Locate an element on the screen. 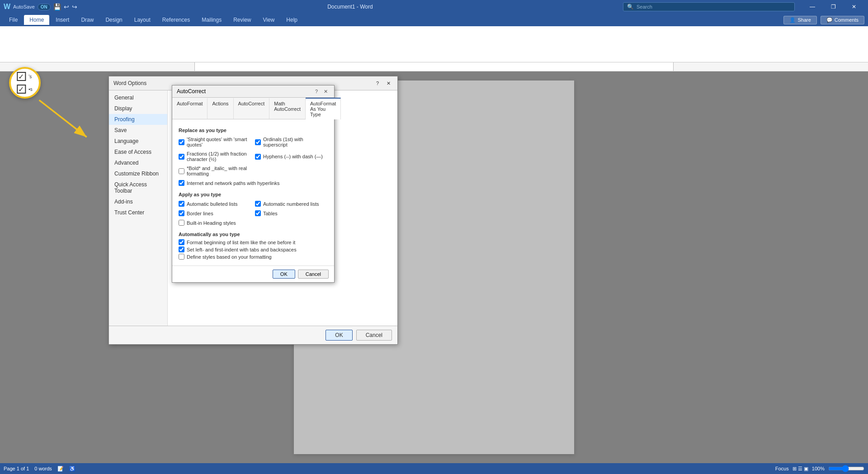 This screenshot has height=474, width=868. tab-mailings: Mailings is located at coordinates (212, 20).